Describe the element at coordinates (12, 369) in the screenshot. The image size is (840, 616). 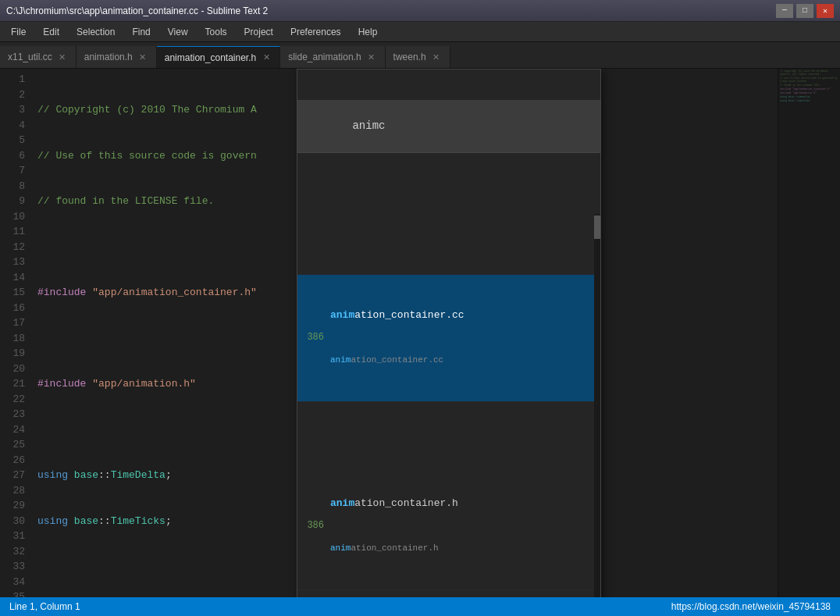
I see `line-num: 20` at that location.